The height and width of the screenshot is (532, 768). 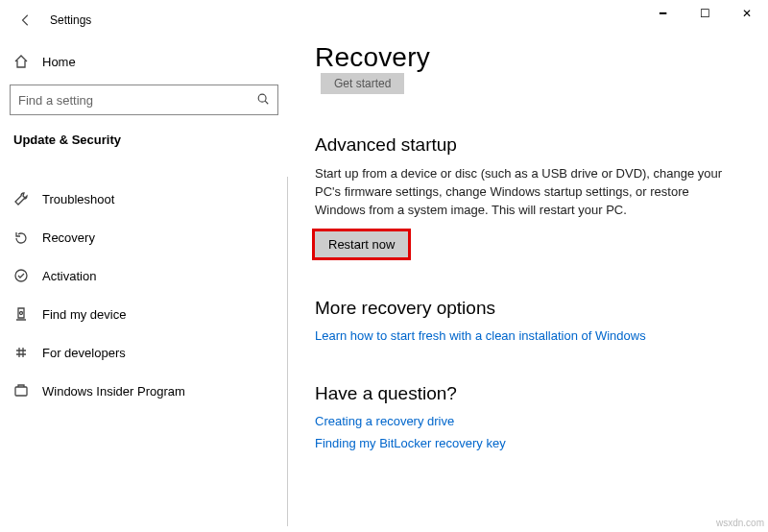 I want to click on advanced-startup-heading: Advanced startup, so click(x=537, y=145).